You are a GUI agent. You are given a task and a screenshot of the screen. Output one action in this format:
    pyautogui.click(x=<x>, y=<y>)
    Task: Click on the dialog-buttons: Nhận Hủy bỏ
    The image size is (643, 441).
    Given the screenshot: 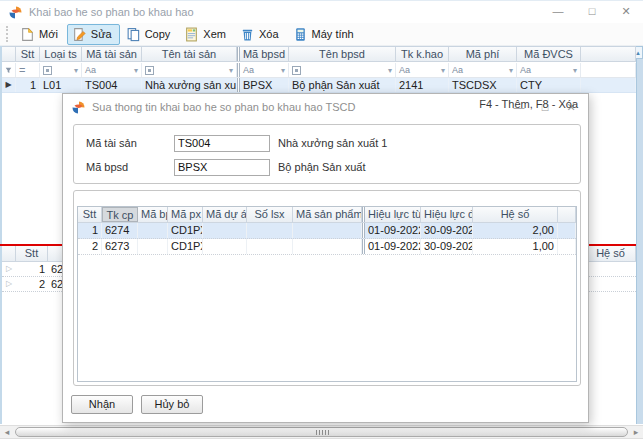 What is the action you would take?
    pyautogui.click(x=137, y=404)
    